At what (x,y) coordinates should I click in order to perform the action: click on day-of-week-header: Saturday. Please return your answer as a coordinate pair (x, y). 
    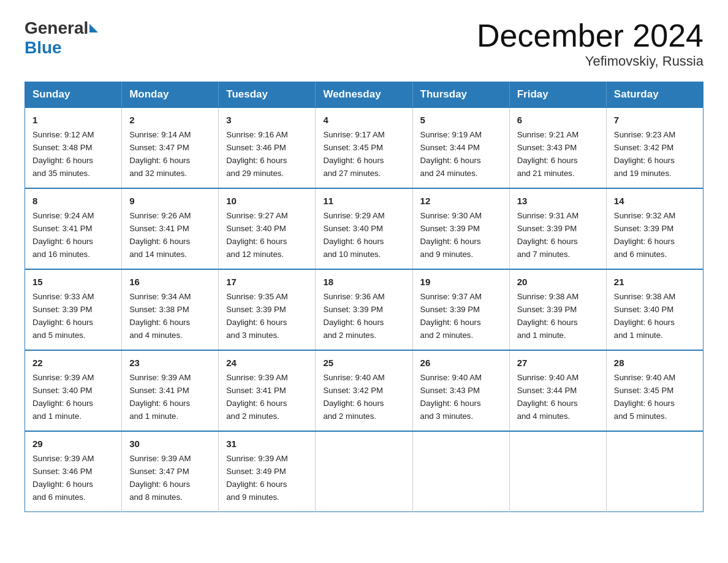
    Looking at the image, I should click on (654, 95).